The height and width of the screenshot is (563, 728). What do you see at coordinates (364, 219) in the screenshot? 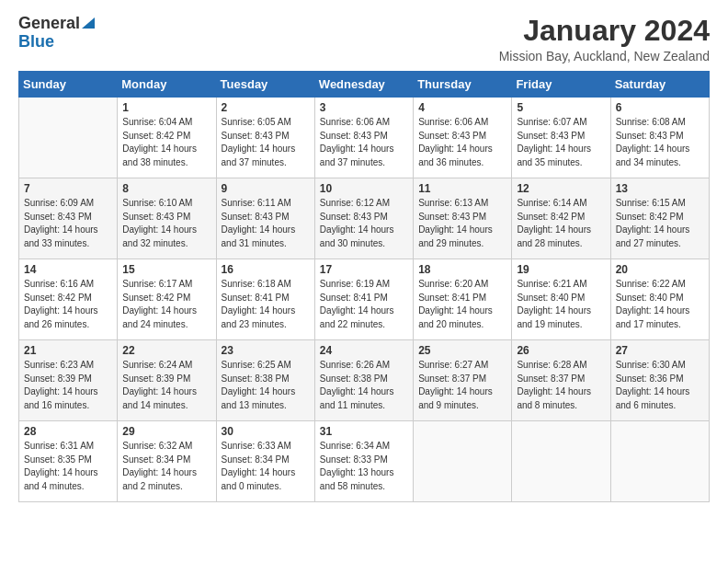
I see `calendar-cell: 10Sunrise: 6:12 AM Sunset: 8:43 PM Dayli…` at bounding box center [364, 219].